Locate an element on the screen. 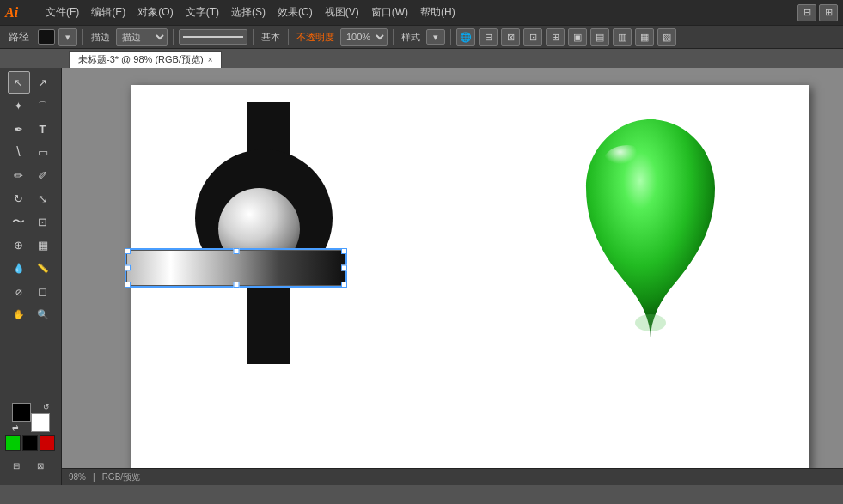 The image size is (843, 504). selected-gradient-rect is located at coordinates (235, 268).